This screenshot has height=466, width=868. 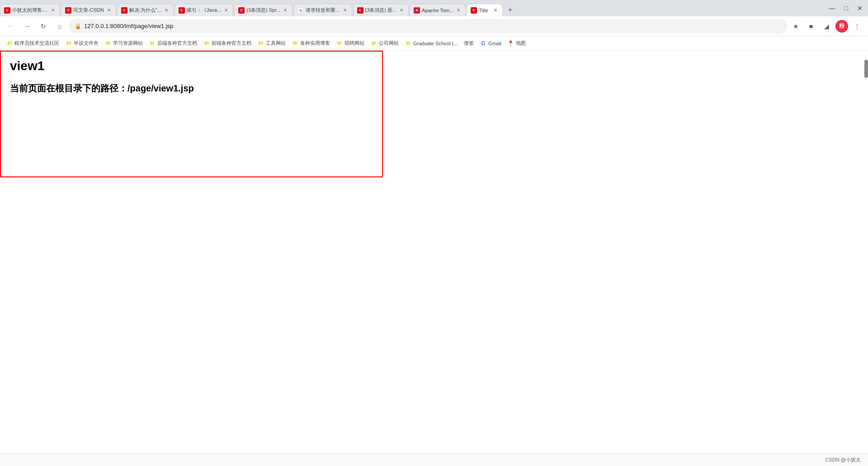 What do you see at coordinates (192, 89) in the screenshot?
I see `page-path: 当前页面在根目录下的路径：/page/view1.jsp` at bounding box center [192, 89].